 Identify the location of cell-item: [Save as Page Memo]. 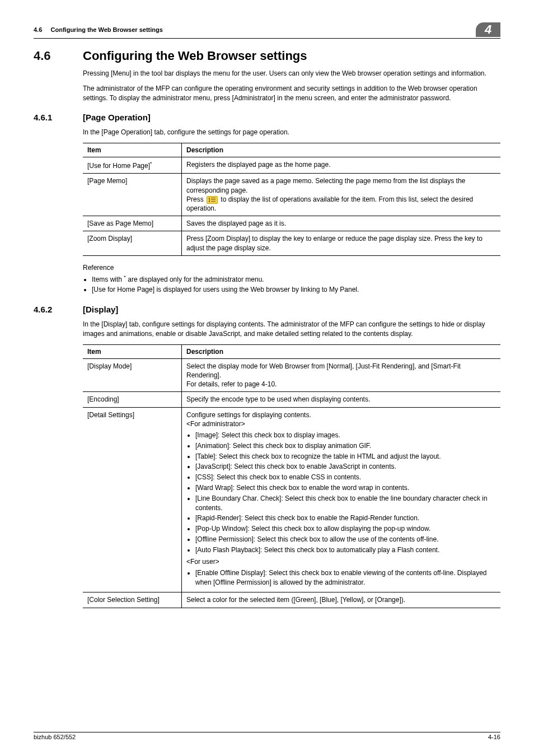
(132, 224).